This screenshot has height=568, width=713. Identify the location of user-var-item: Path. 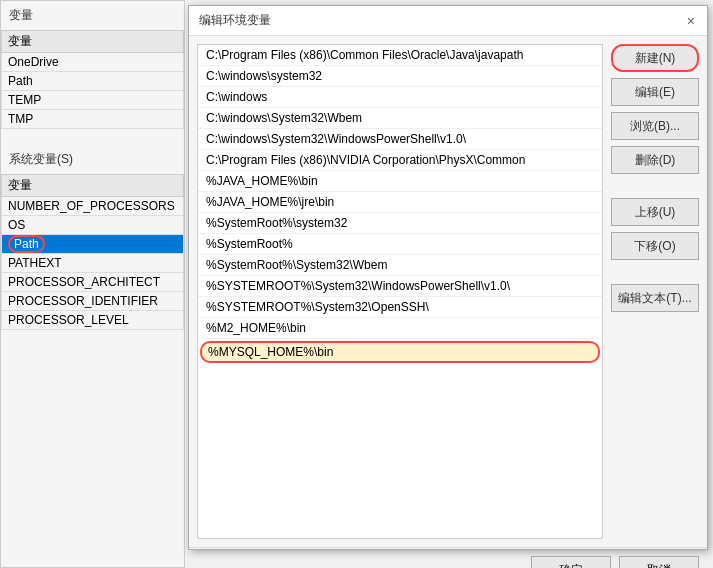
(93, 82).